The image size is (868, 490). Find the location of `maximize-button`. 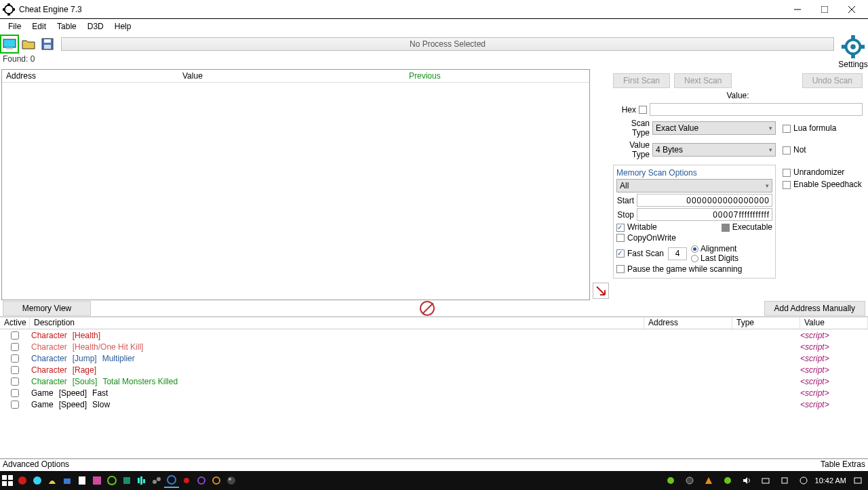

maximize-button is located at coordinates (825, 9).